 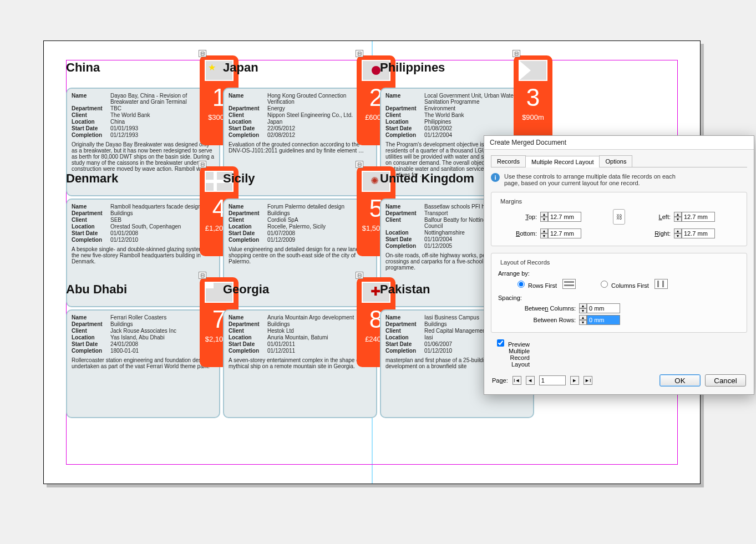 I want to click on between-cols-down: ▼, so click(x=583, y=311).